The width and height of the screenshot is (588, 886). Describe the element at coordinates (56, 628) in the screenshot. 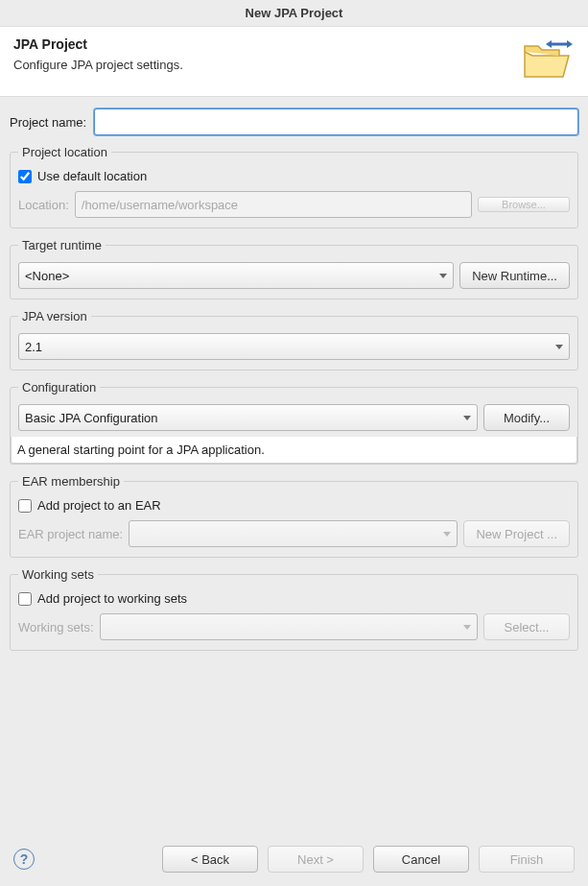

I see `working-sets-label: Working sets:` at that location.